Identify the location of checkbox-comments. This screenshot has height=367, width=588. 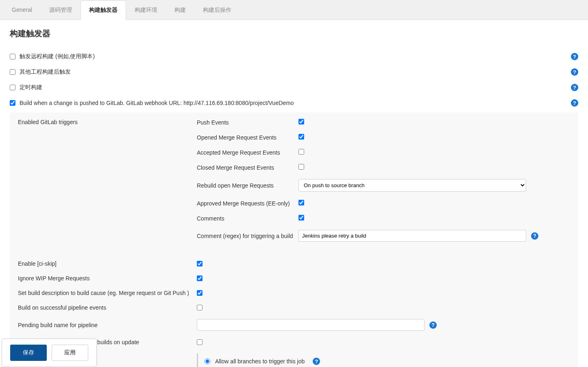
(301, 218).